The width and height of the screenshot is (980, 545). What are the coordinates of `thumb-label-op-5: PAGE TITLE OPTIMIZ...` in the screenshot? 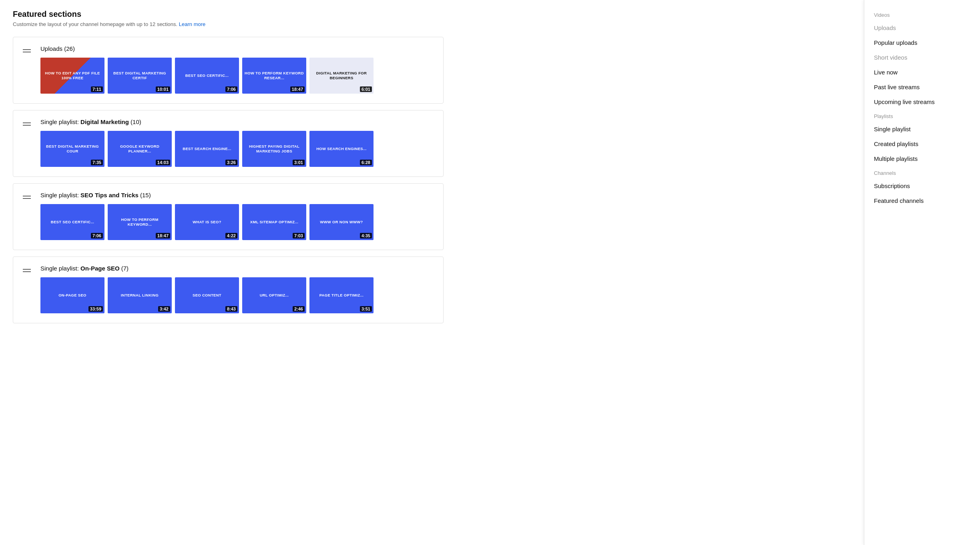 It's located at (342, 295).